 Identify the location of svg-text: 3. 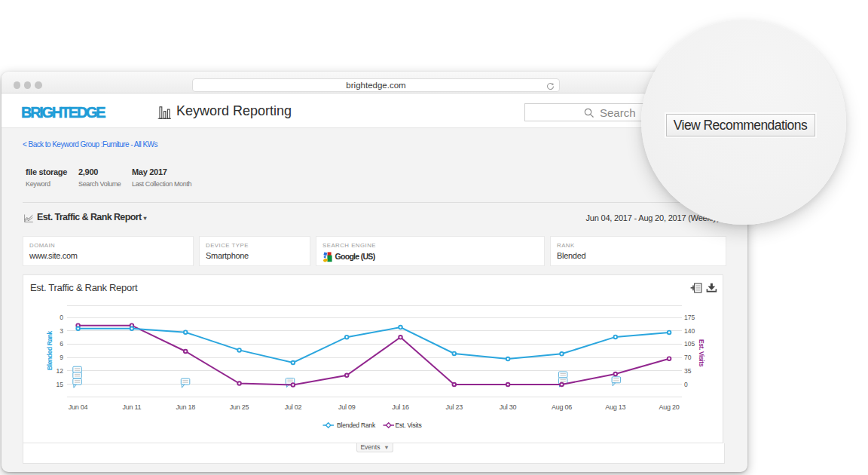
(62, 331).